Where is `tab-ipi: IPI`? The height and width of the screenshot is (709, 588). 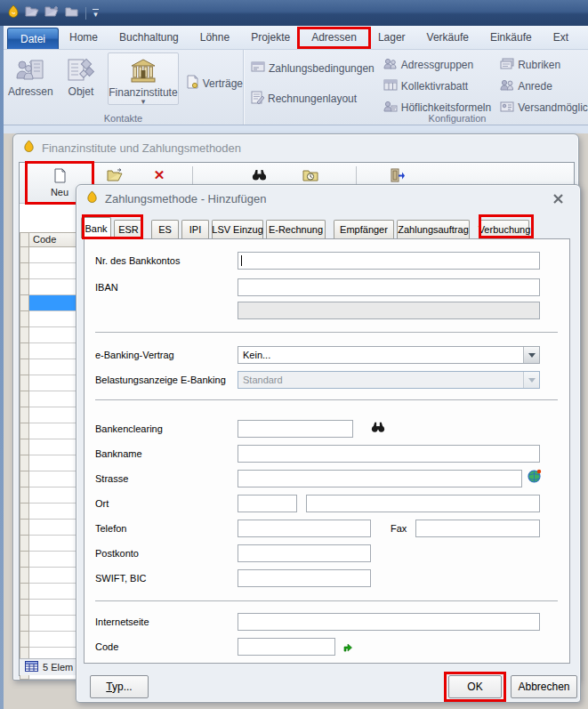
tab-ipi: IPI is located at coordinates (196, 230).